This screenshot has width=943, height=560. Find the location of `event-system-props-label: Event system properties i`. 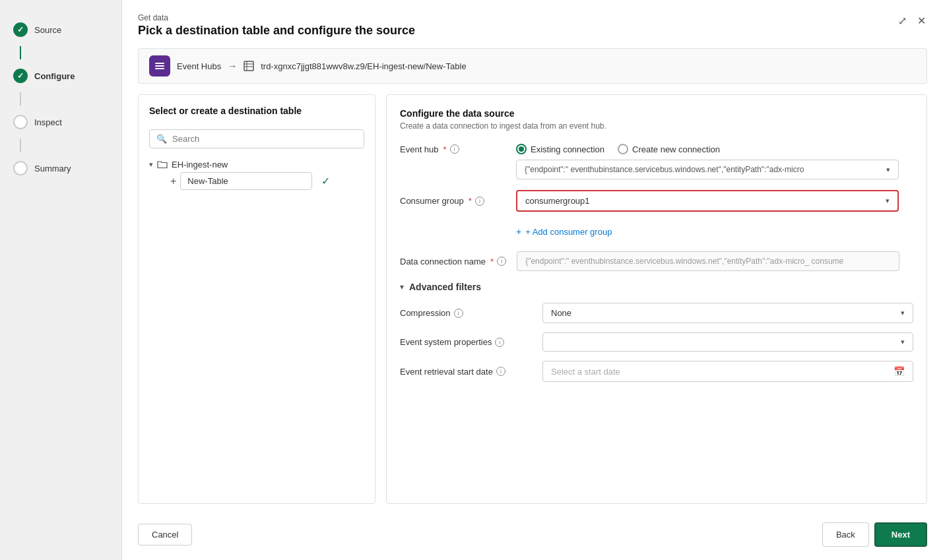

event-system-props-label: Event system properties i is located at coordinates (466, 342).